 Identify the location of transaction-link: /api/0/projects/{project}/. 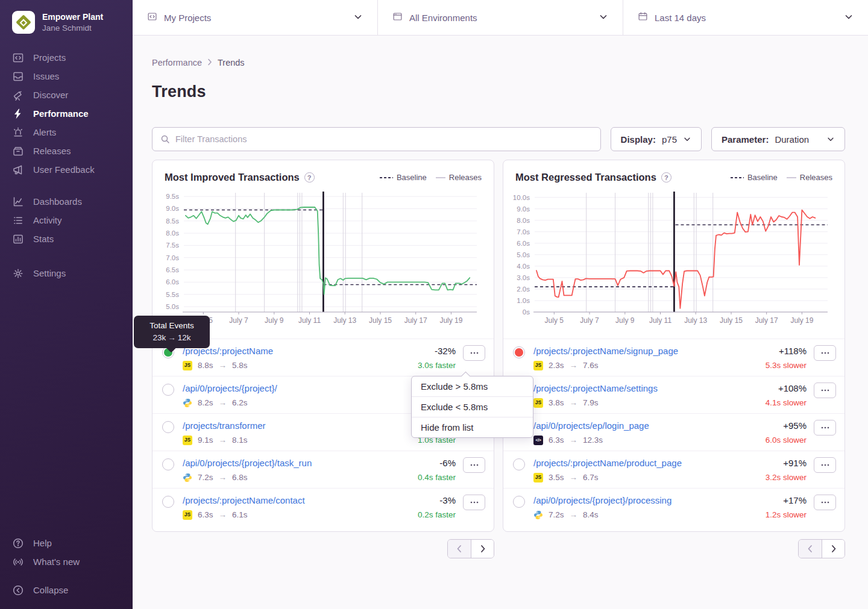
(230, 388).